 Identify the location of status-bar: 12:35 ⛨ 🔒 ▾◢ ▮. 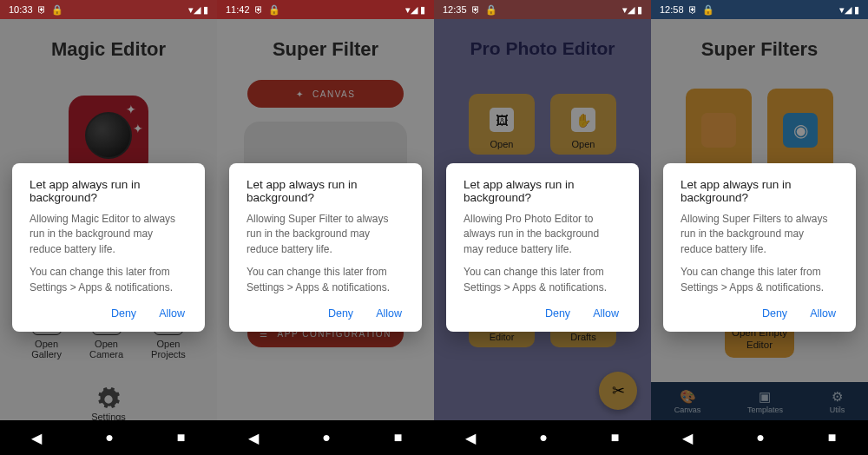
(542, 10).